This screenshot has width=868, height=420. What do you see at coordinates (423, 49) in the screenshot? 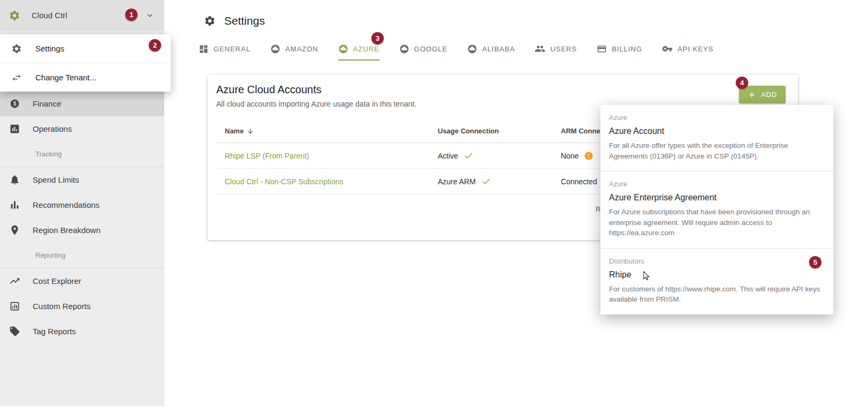
I see `tab-google: GOOGLE` at bounding box center [423, 49].